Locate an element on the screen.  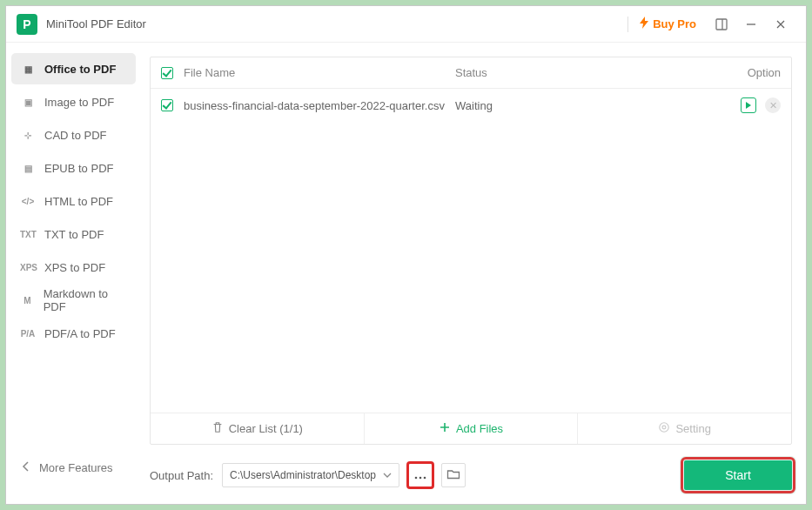
sidebar-item-label: Markdown to PDF is located at coordinates (85, 300).